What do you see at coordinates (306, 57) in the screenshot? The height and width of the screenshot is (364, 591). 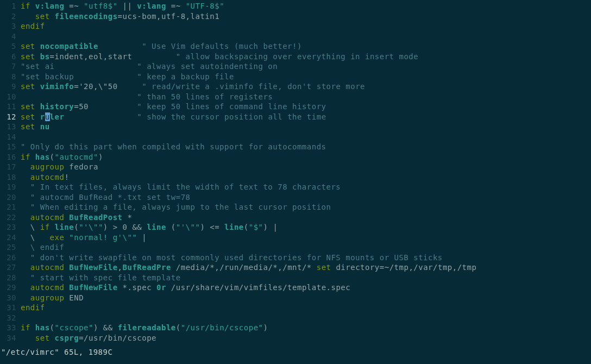 I see `code-content: set bs=indent,eol,start " allow backspac…` at bounding box center [306, 57].